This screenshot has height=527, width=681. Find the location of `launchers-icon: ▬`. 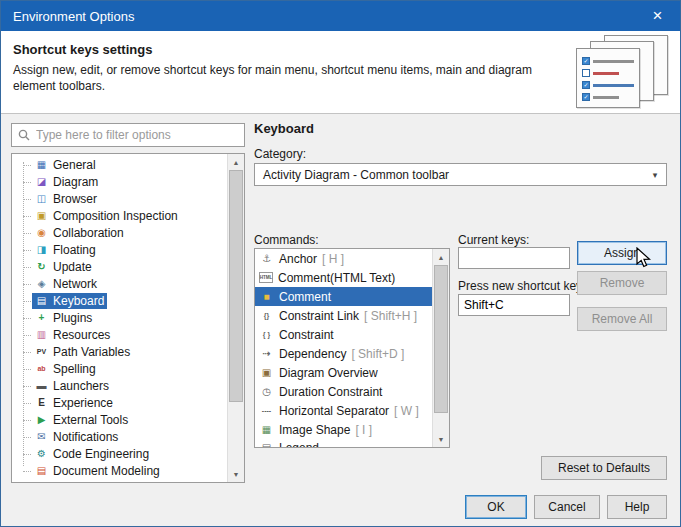

launchers-icon: ▬ is located at coordinates (42, 386).